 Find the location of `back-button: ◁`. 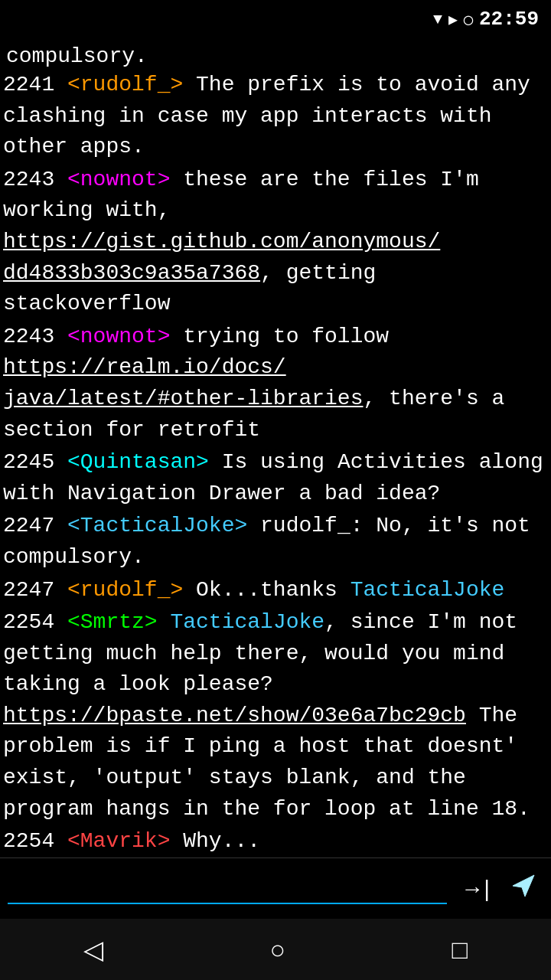

back-button: ◁ is located at coordinates (93, 949).